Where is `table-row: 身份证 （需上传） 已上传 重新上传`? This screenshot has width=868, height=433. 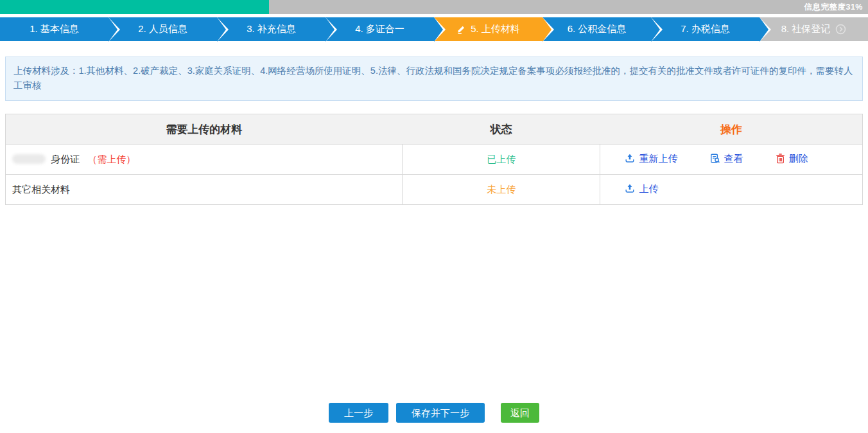 table-row: 身份证 （需上传） 已上传 重新上传 is located at coordinates (434, 159).